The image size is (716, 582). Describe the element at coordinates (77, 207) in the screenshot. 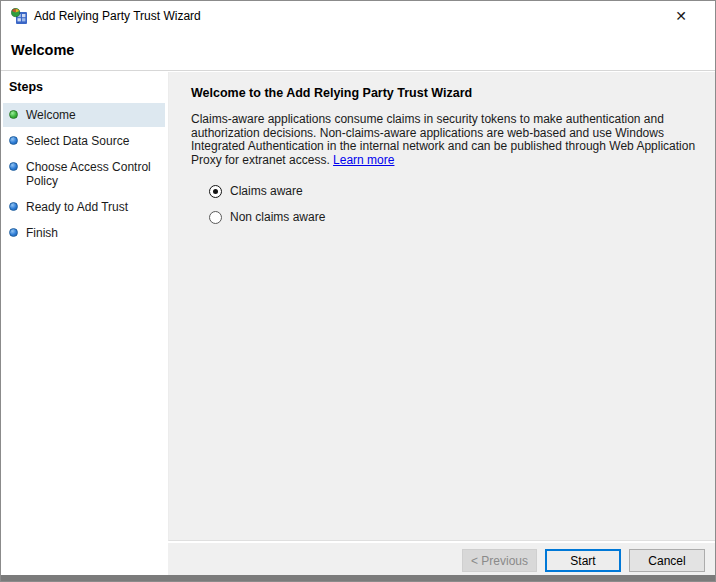

I see `step-label: Ready to Add Trust` at that location.